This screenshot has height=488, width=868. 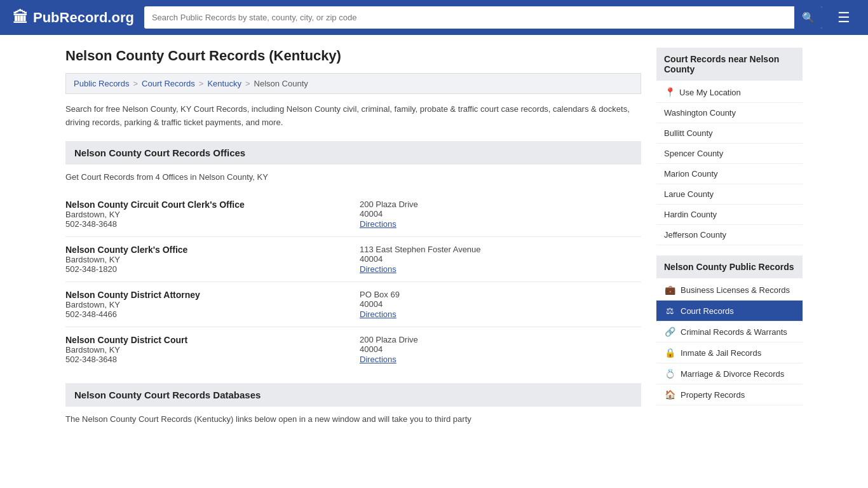 What do you see at coordinates (735, 290) in the screenshot?
I see `public-0-label: Business Licenses & Records` at bounding box center [735, 290].